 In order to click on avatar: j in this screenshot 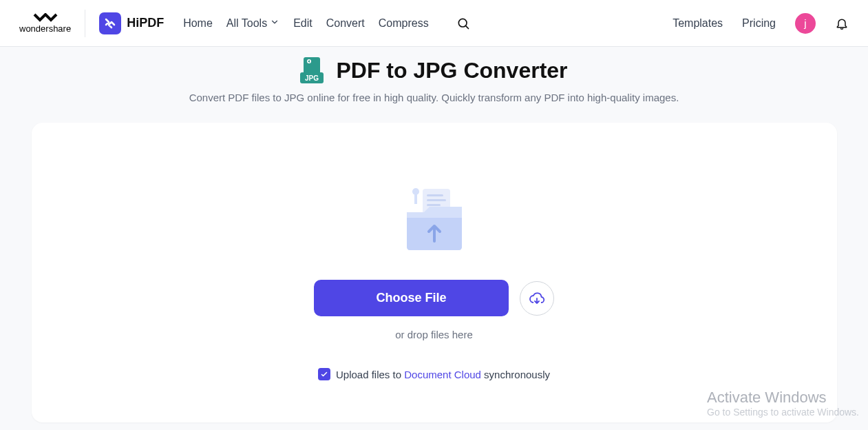, I will do `click(805, 23)`.